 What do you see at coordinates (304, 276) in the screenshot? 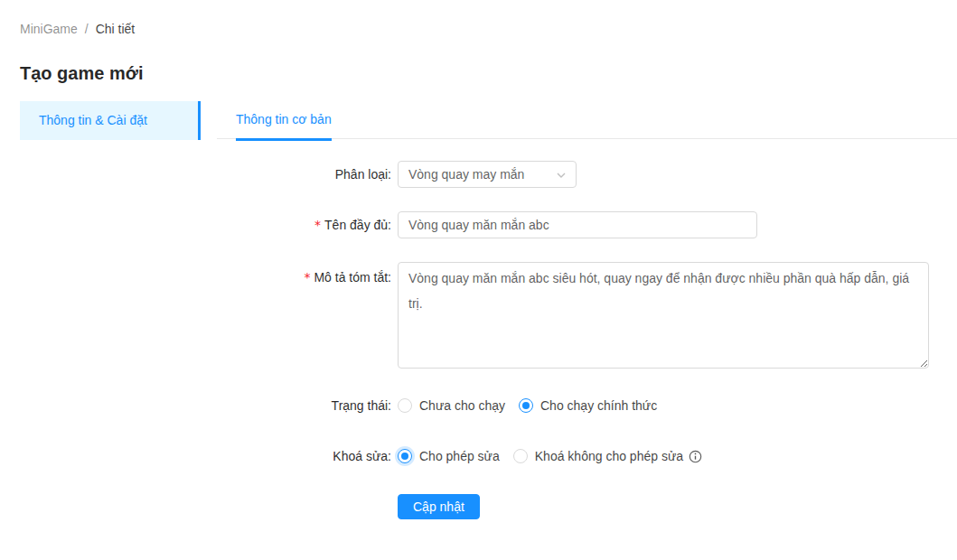
I see `description-label: *Mô tả tóm tắt:` at bounding box center [304, 276].